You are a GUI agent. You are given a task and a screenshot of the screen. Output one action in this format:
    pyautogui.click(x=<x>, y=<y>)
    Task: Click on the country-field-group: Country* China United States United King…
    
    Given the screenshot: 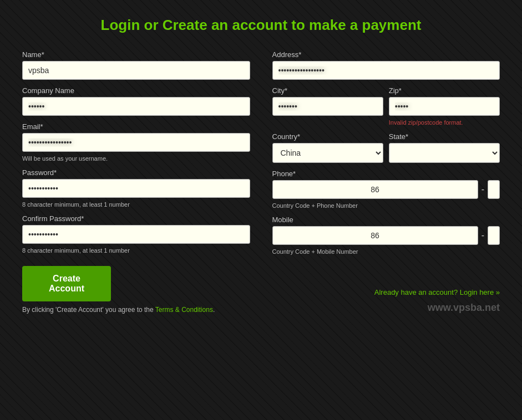 What is the action you would take?
    pyautogui.click(x=328, y=147)
    